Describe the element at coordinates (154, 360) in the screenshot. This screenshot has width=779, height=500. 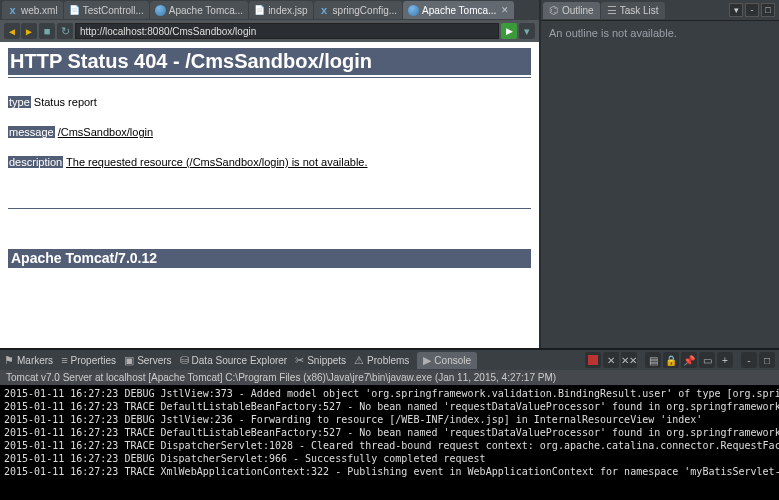
I see `tab-label: Servers` at that location.